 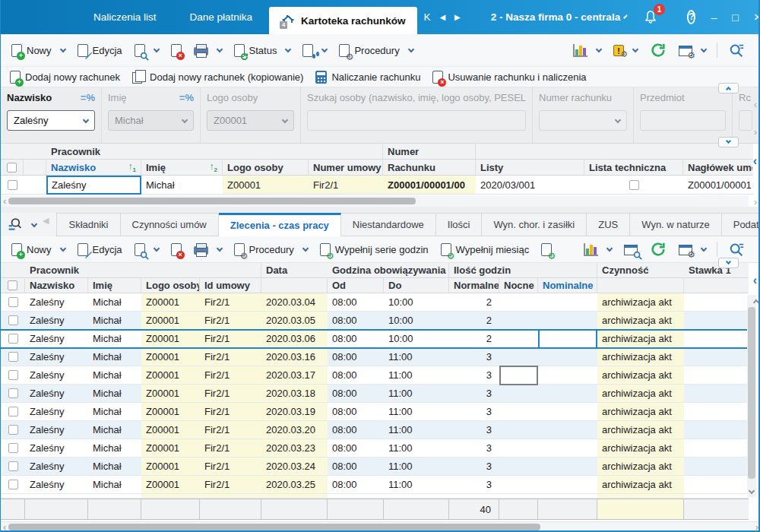 What do you see at coordinates (530, 167) in the screenshot?
I see `column-header-listy: Listy` at bounding box center [530, 167].